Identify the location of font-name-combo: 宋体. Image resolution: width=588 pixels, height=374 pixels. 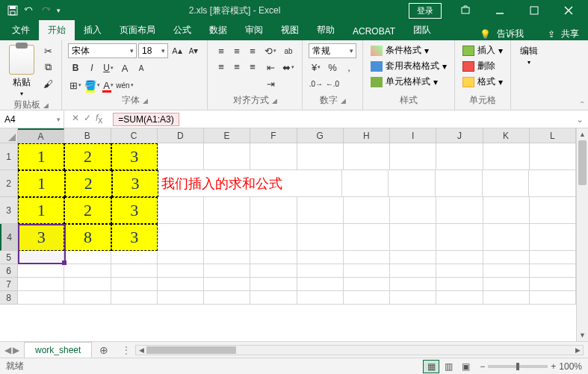
(102, 51).